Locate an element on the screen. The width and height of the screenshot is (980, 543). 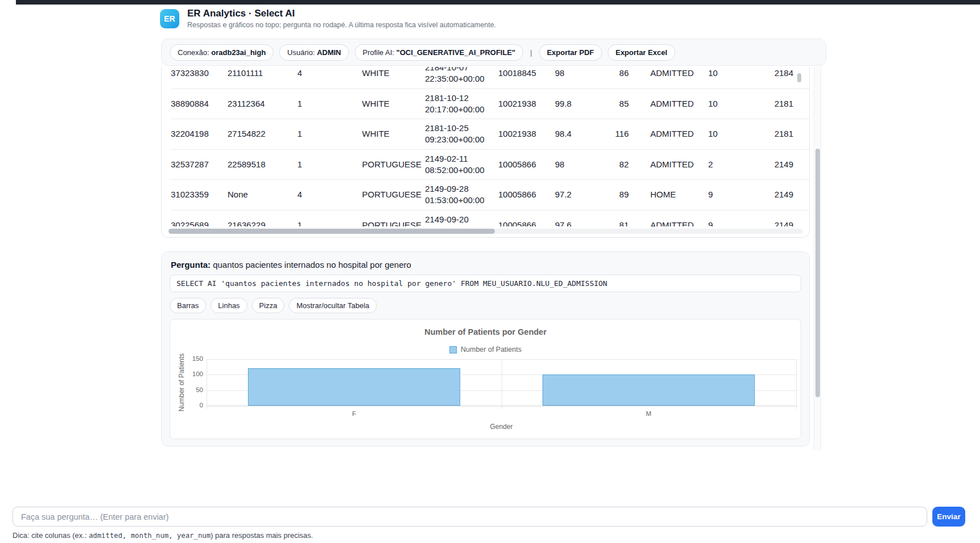
table-cell: 2184 is located at coordinates (789, 78).